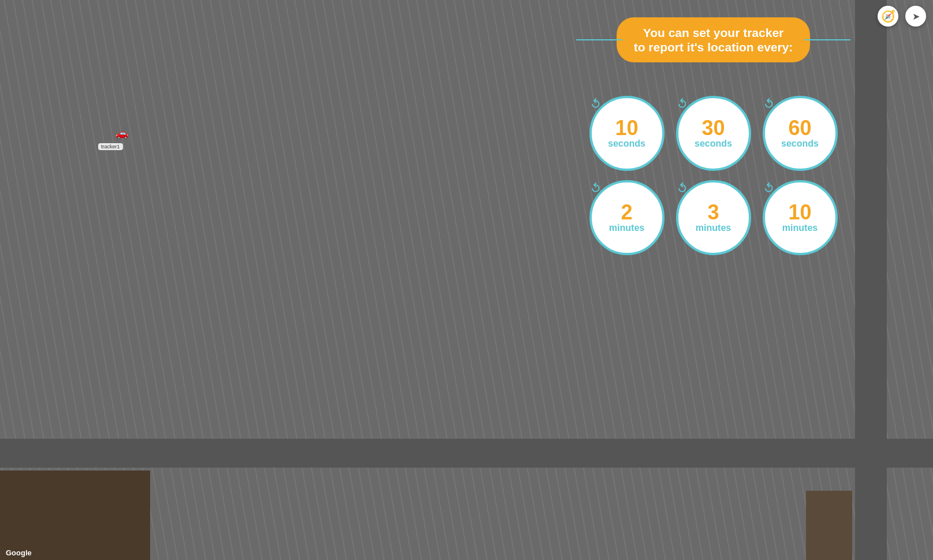 Image resolution: width=933 pixels, height=560 pixels. I want to click on circle-60s: ↺ 60 seconds, so click(800, 133).